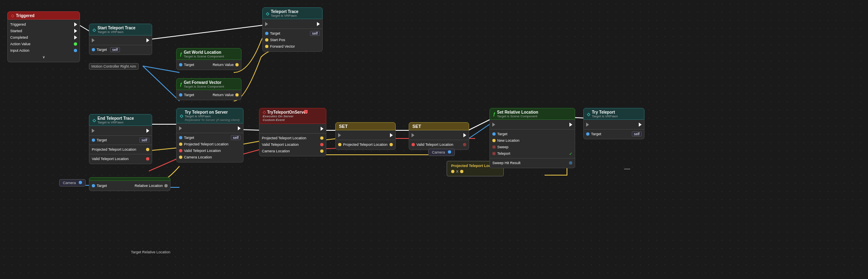 Image resolution: width=868 pixels, height=279 pixels. I want to click on tt-fwd-pin, so click(267, 46).